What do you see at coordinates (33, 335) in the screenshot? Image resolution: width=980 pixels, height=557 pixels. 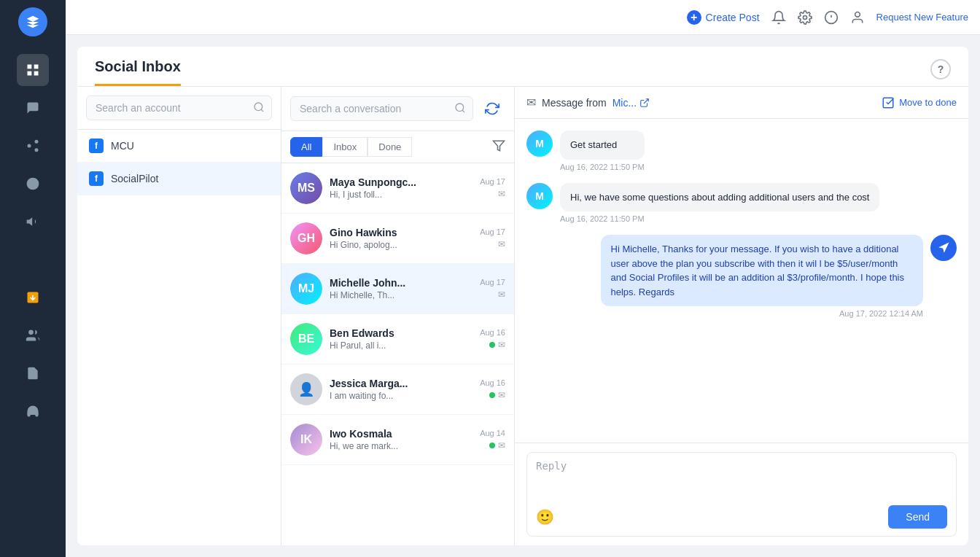 I see `sidebar-item-team` at bounding box center [33, 335].